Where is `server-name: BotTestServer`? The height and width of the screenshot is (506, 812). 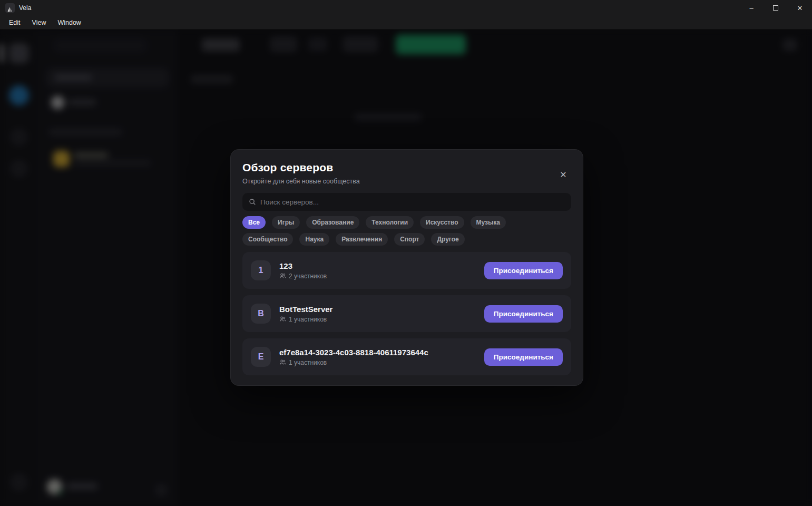
server-name: BotTestServer is located at coordinates (381, 309).